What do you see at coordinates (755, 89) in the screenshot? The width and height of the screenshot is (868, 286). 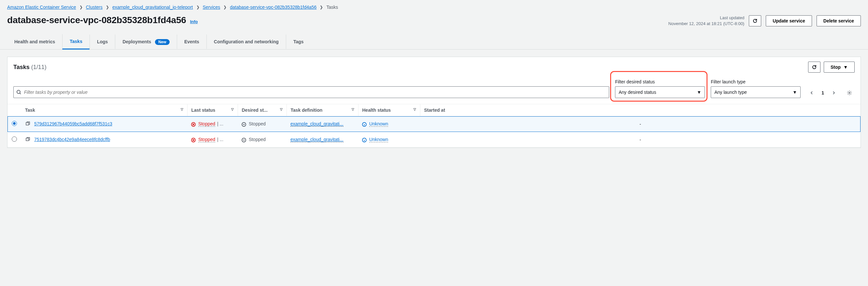 I see `filter-launch-type: Filter launch type Any launch type ▼` at bounding box center [755, 89].